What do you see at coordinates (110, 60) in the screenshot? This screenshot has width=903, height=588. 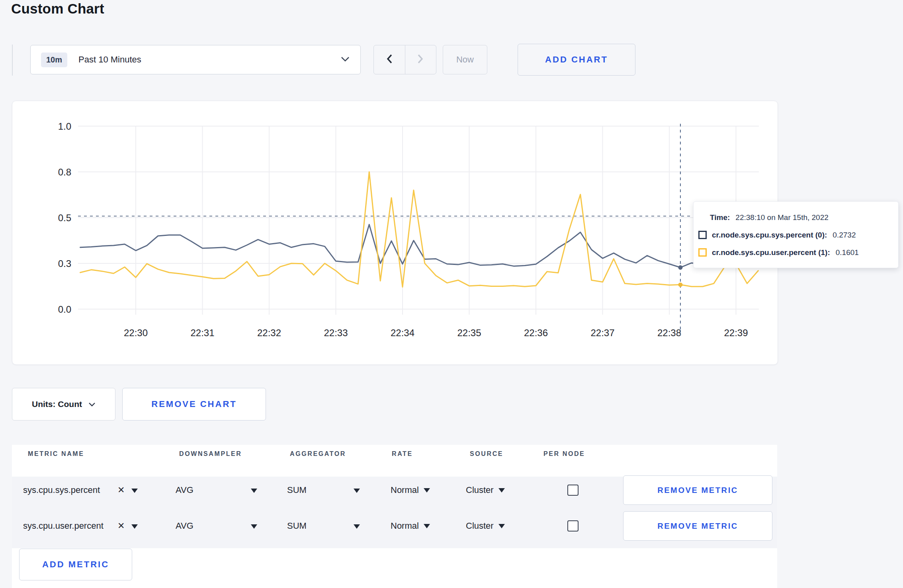 I see `time-range-label: Past 10 Minutes` at bounding box center [110, 60].